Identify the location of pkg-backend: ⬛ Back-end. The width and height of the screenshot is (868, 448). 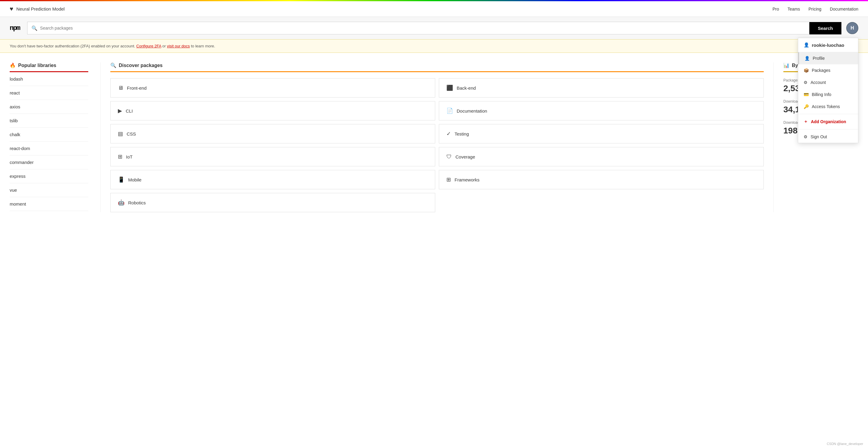
(601, 88).